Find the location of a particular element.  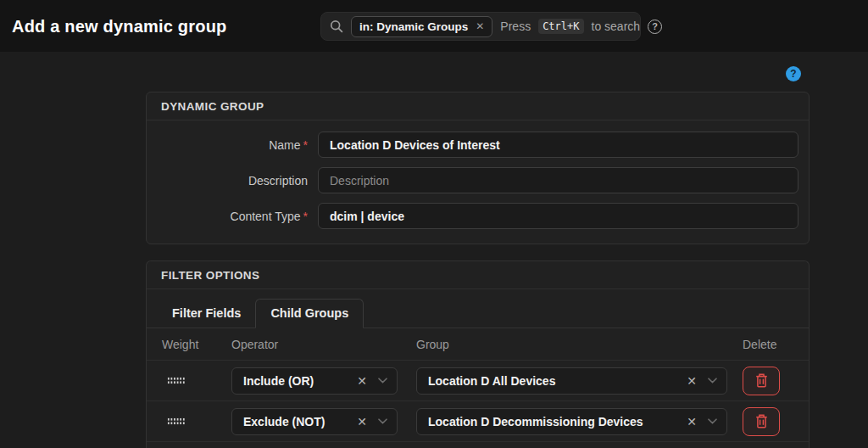

content-type-field is located at coordinates (558, 216).